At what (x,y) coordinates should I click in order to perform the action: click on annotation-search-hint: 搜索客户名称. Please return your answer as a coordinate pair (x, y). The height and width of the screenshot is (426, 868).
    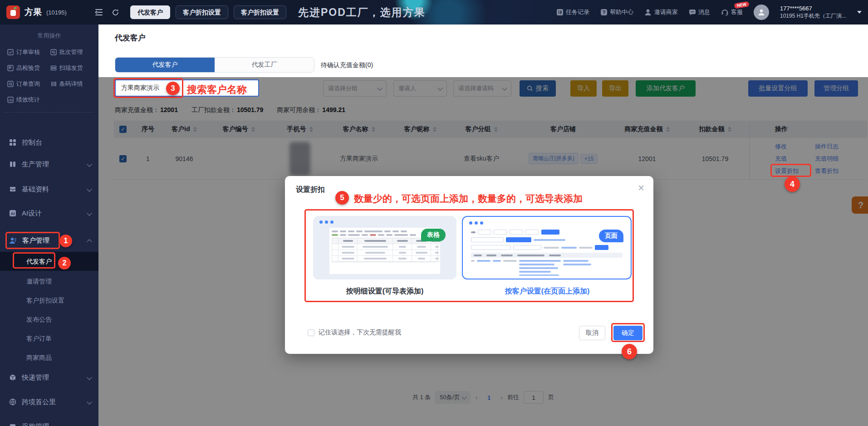
    Looking at the image, I should click on (217, 90).